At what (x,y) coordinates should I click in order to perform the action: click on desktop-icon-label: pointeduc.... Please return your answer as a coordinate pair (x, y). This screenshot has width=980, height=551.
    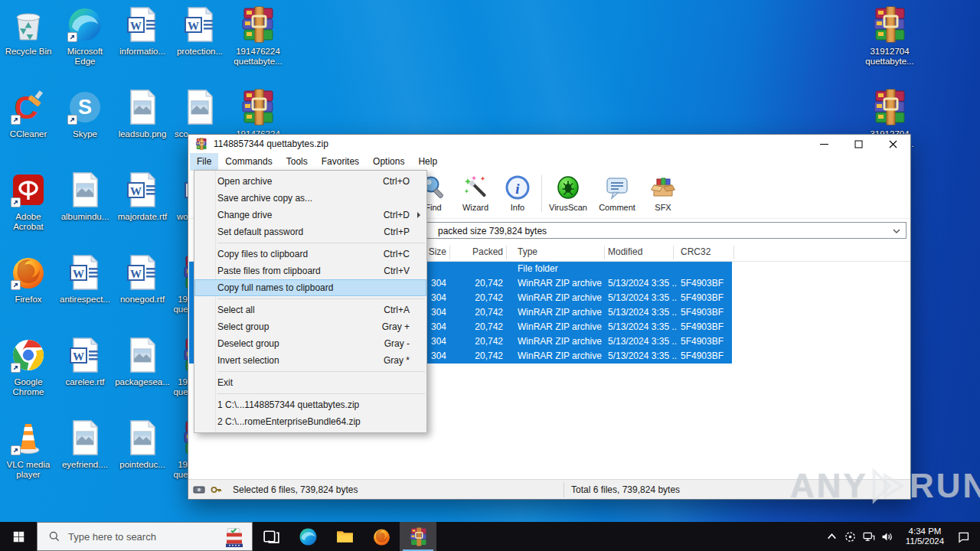
    Looking at the image, I should click on (142, 465).